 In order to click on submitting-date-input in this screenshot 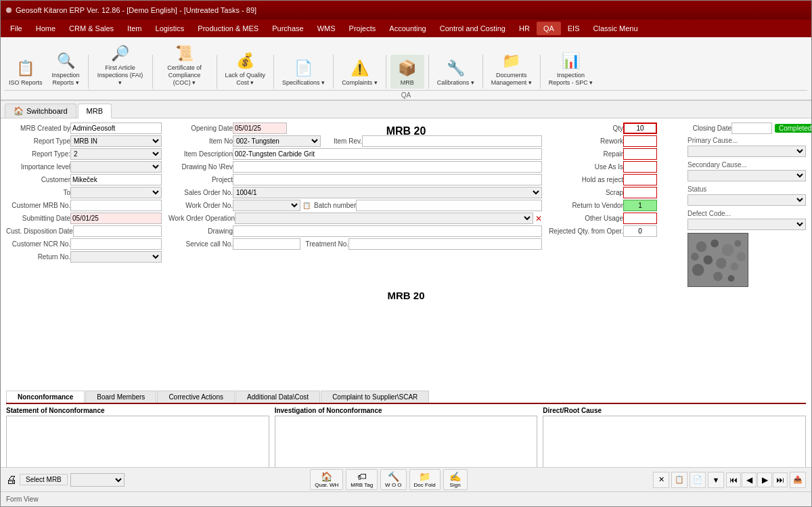, I will do `click(116, 218)`.